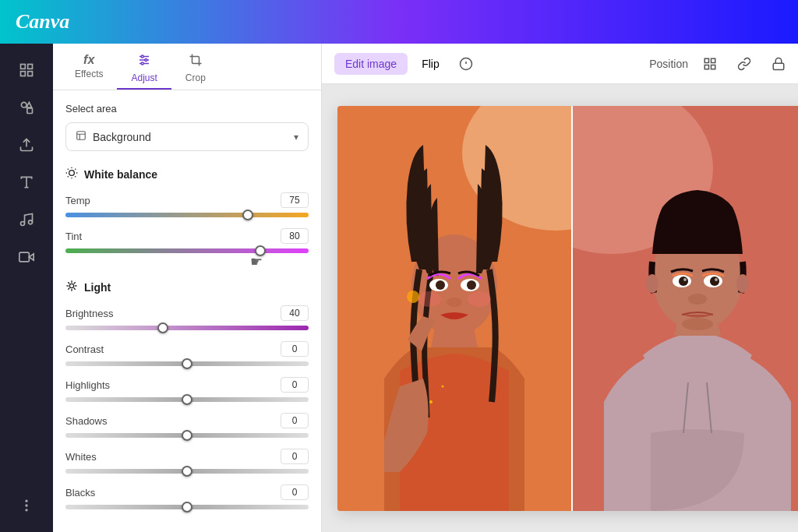 This screenshot has width=798, height=532. I want to click on highlights-label: Highlights, so click(87, 385).